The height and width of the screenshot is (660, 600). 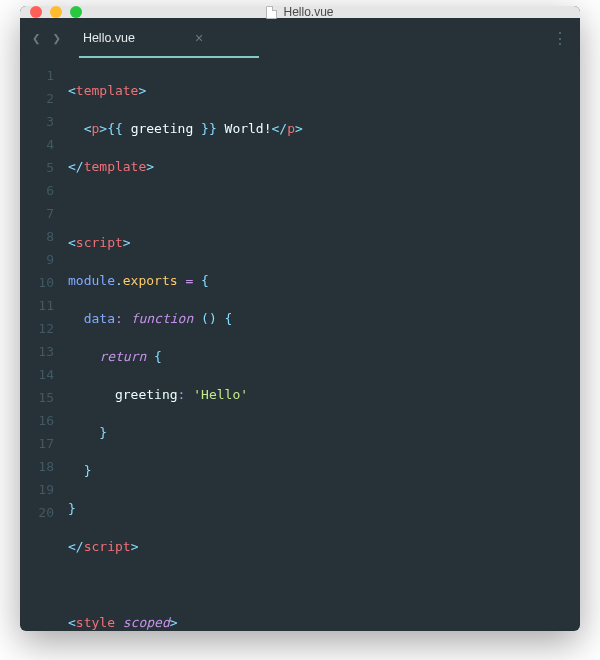 What do you see at coordinates (37, 144) in the screenshot?
I see `line-number: 4` at bounding box center [37, 144].